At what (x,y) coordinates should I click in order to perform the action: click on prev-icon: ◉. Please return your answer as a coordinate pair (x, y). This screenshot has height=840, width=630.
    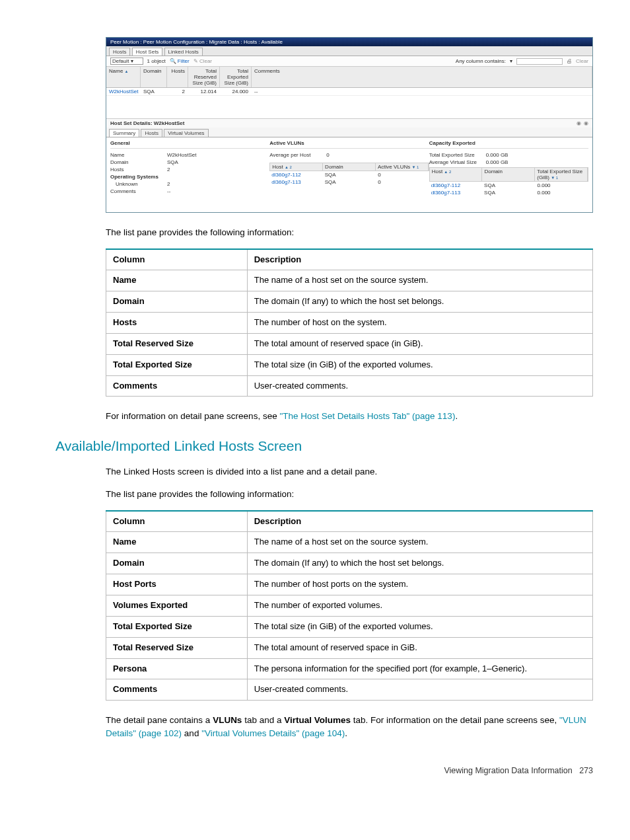
    Looking at the image, I should click on (578, 123).